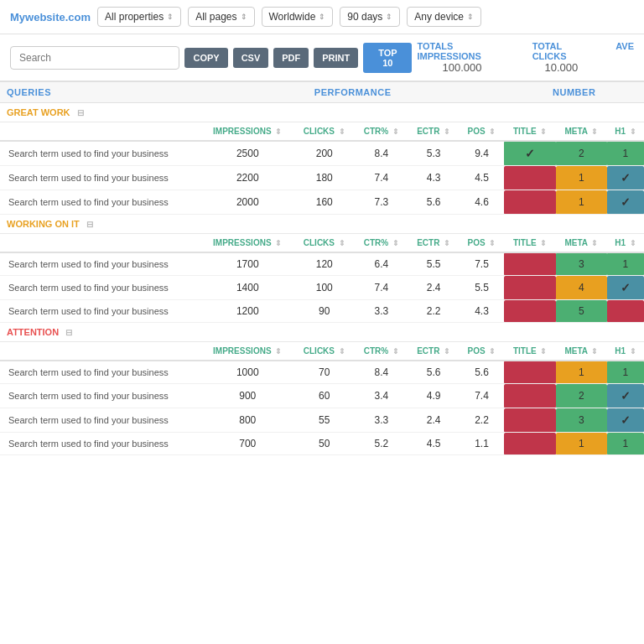 This screenshot has height=644, width=644. Describe the element at coordinates (370, 17) in the screenshot. I see `filter-days: 90 days` at that location.